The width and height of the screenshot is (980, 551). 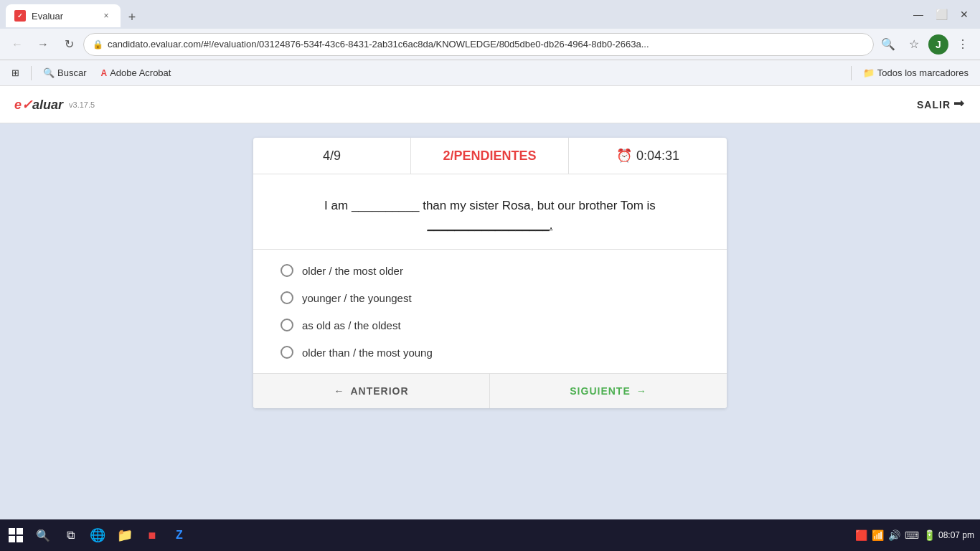 What do you see at coordinates (32, 73) in the screenshot?
I see `bookmark-separator` at bounding box center [32, 73].